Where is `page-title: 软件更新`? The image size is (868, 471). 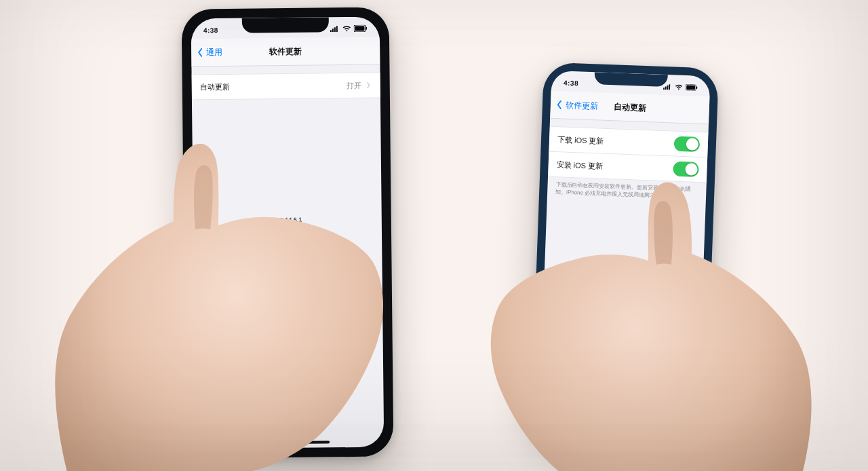
page-title: 软件更新 is located at coordinates (285, 52).